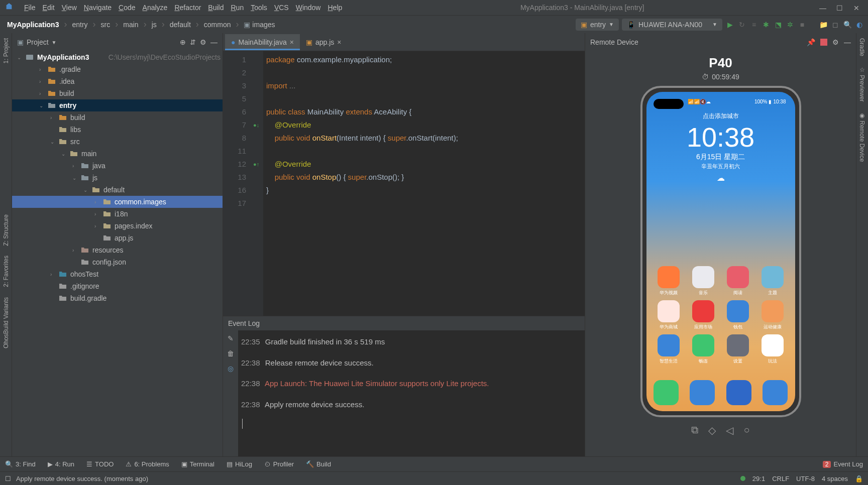 Image resolution: width=868 pixels, height=485 pixels. I want to click on tree-node: ⌄js, so click(118, 178).